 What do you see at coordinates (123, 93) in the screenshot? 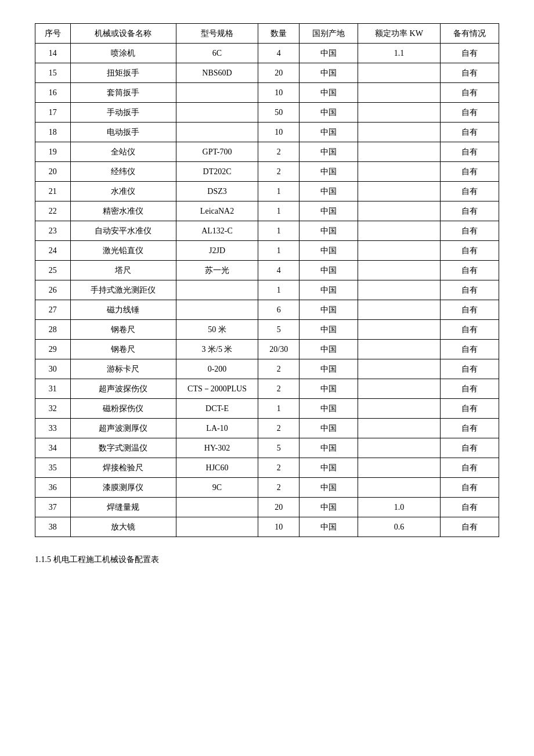
I see `cell-name: 套筒扳手` at bounding box center [123, 93].